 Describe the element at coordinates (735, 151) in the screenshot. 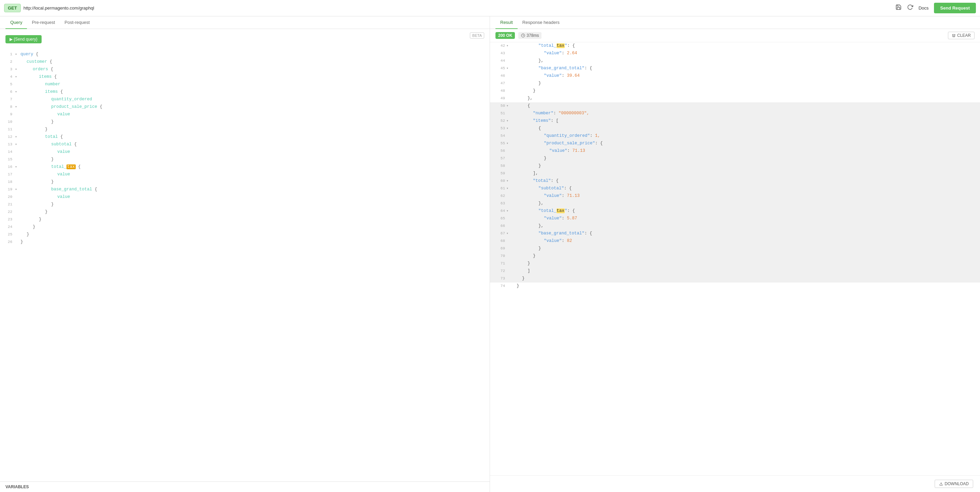

I see `result-line: 56"value": 71.13` at that location.